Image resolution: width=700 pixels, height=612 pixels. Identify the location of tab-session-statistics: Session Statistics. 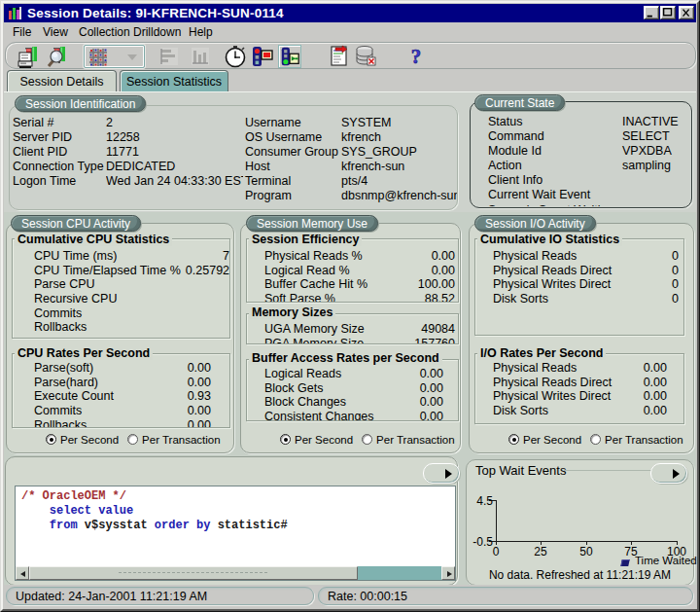
(174, 81).